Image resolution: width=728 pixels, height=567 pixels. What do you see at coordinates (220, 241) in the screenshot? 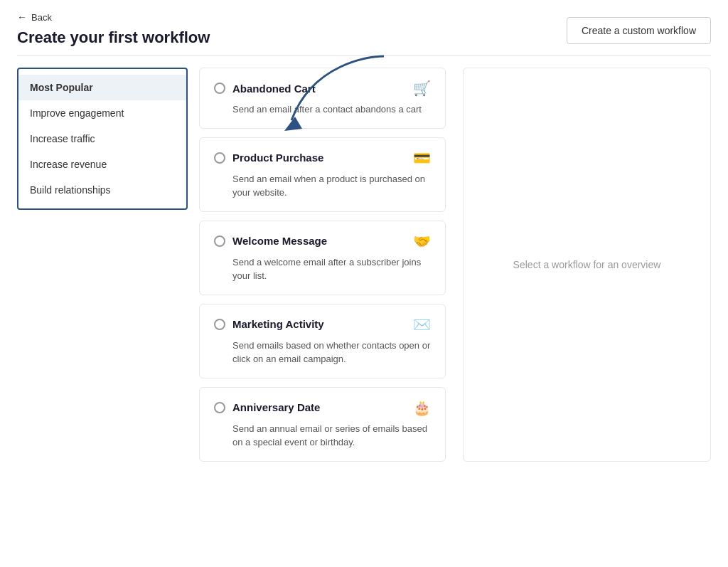
I see `radio-button-welcome-message` at bounding box center [220, 241].